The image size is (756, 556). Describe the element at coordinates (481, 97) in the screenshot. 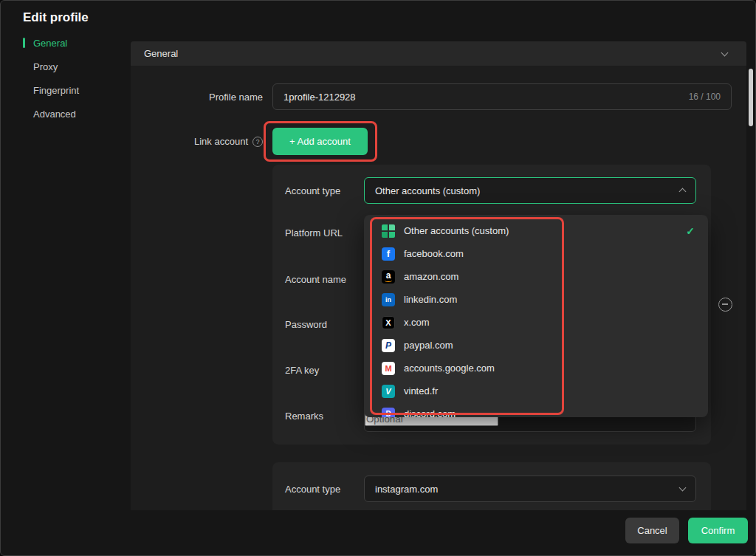

I see `profile-name-input` at that location.